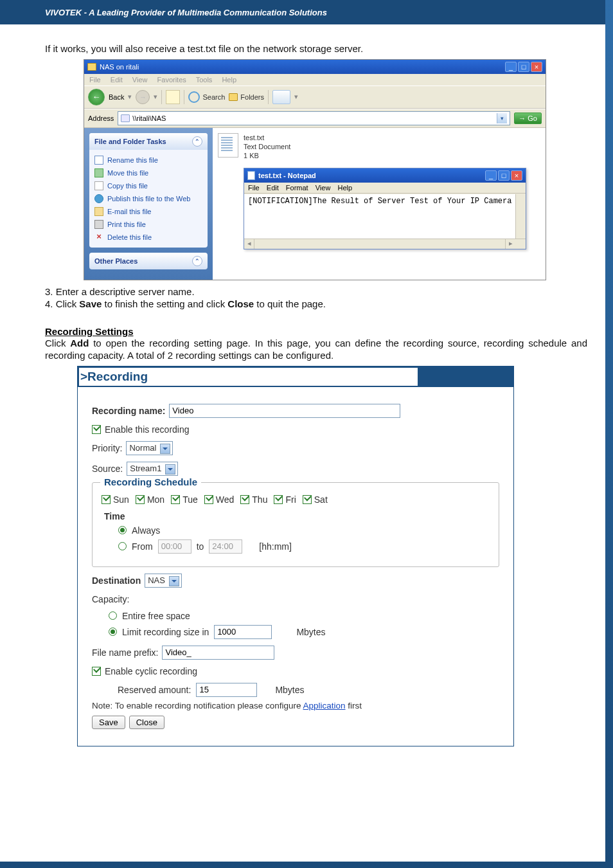  What do you see at coordinates (281, 97) in the screenshot?
I see `views-button` at bounding box center [281, 97].